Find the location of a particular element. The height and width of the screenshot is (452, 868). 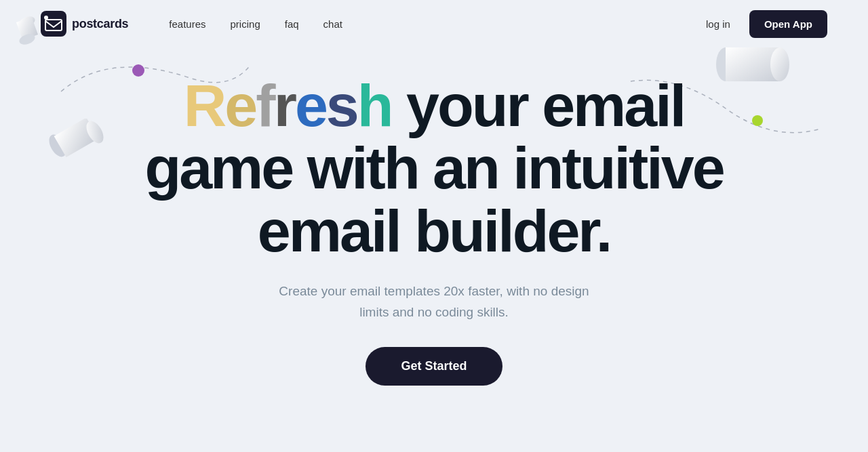

logo-link: postcards is located at coordinates (84, 24).